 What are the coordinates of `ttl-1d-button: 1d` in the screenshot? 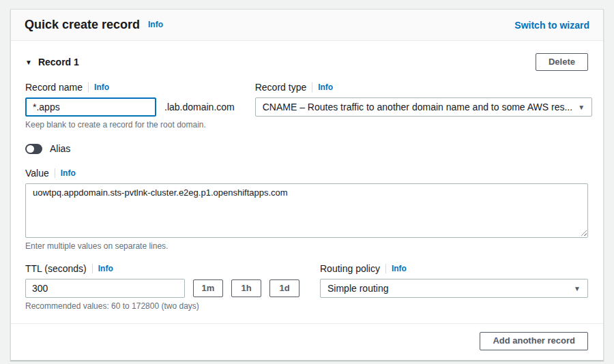 It's located at (284, 288).